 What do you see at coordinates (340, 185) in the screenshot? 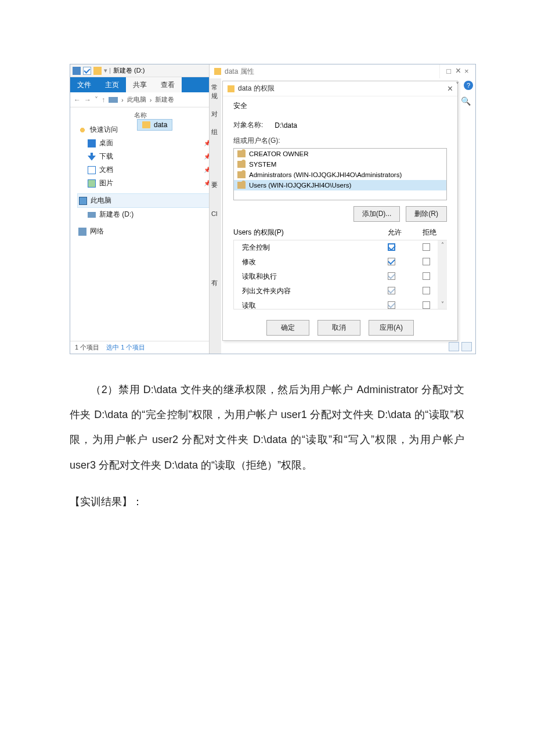
I see `group-item-selected: Users (WIN-IOJQGKJHI4O\Users)` at bounding box center [340, 185].